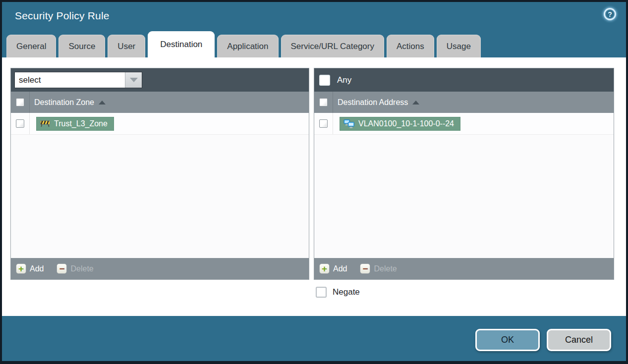  Describe the element at coordinates (464, 268) in the screenshot. I see `address-grid-footer: + Add − Delete` at that location.